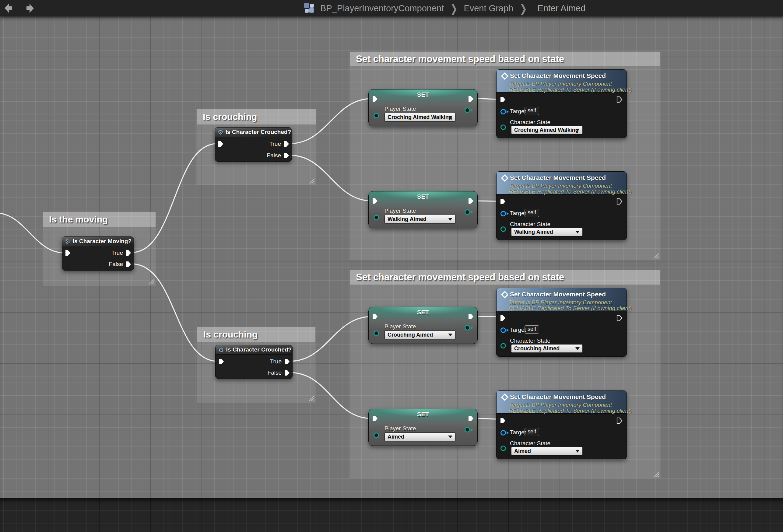 This screenshot has width=783, height=532. What do you see at coordinates (392, 515) in the screenshot?
I see `graph-canvas-outer` at bounding box center [392, 515].